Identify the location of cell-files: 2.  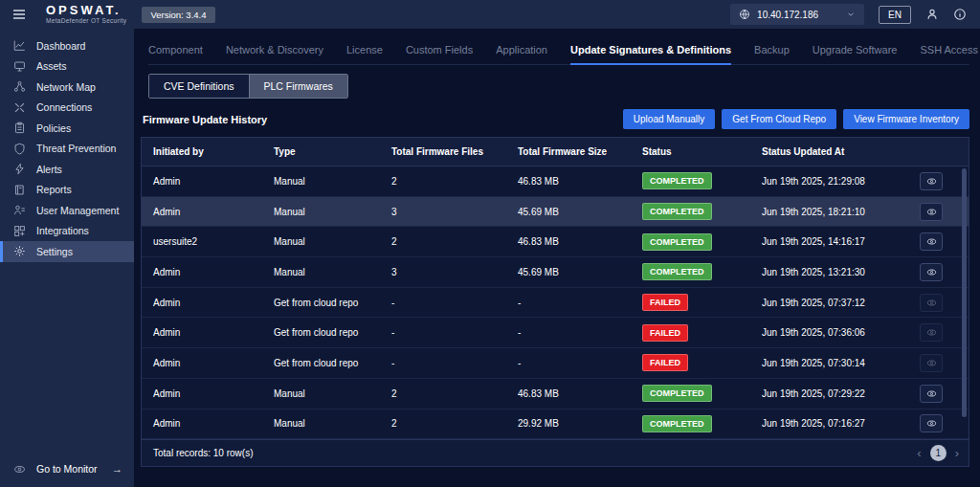
(455, 394).